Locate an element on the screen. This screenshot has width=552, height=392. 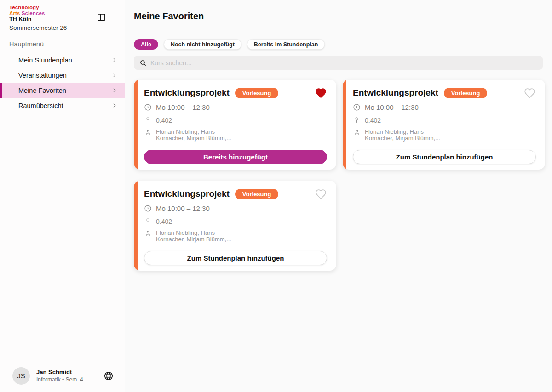
filter-chips: Alle Noch nicht hinzugefügt Bereits im S… is located at coordinates (339, 44).